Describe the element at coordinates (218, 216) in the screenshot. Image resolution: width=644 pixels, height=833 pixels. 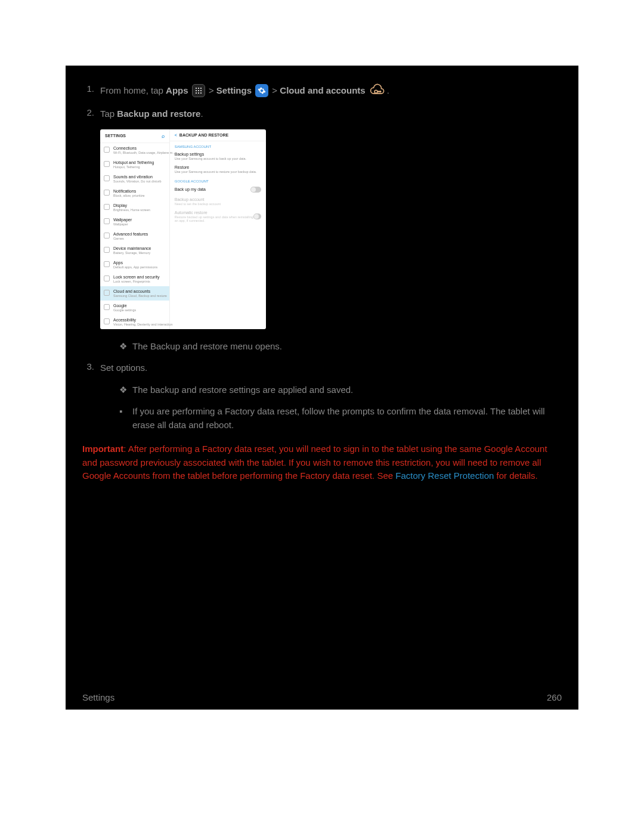
I see `auto-restore-item: Automatic restore Restore backed up sett…` at that location.